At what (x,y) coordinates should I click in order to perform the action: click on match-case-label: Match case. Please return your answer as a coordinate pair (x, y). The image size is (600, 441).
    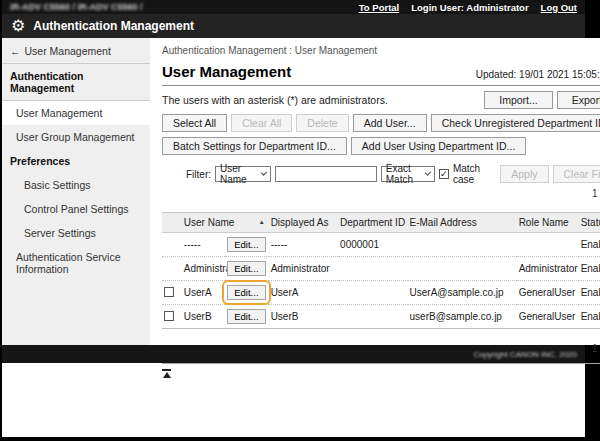
    Looking at the image, I should click on (474, 174).